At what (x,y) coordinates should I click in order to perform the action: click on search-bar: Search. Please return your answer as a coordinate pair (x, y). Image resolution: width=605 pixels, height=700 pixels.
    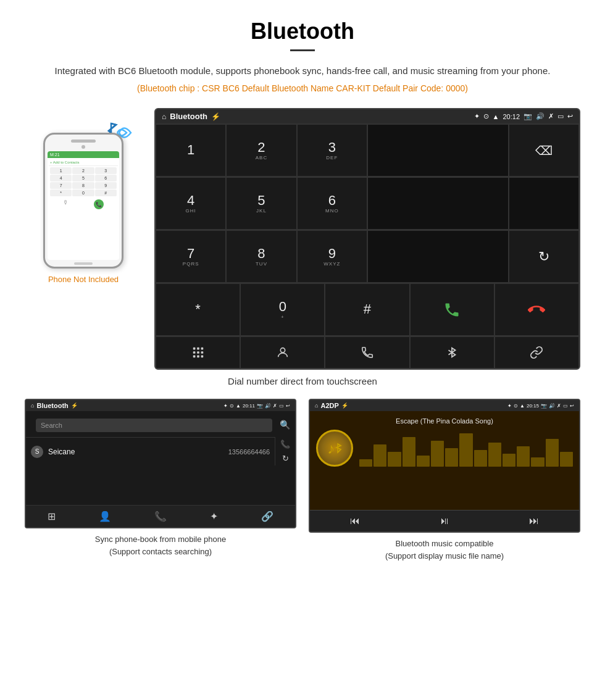
    Looking at the image, I should click on (154, 425).